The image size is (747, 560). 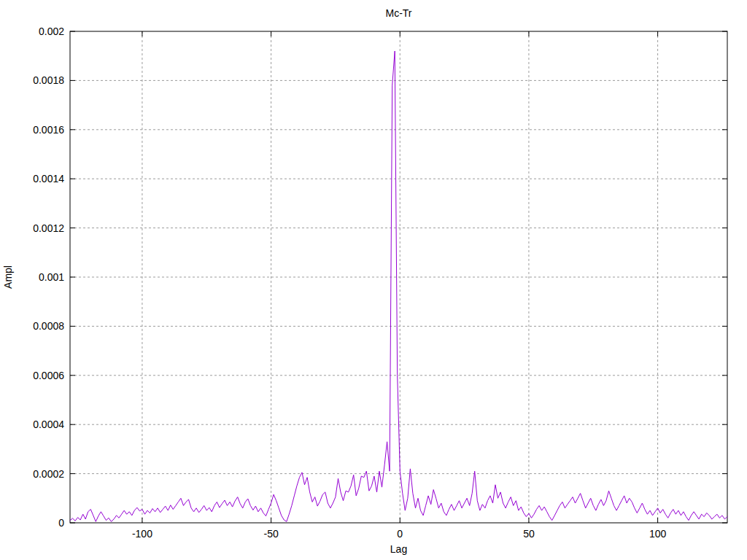 I want to click on y-tick-label: 0.0012, so click(x=40, y=228).